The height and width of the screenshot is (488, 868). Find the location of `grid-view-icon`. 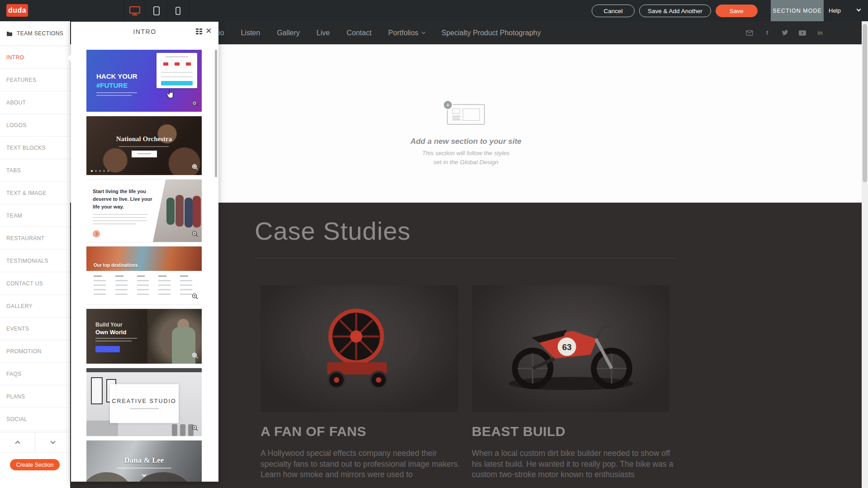

grid-view-icon is located at coordinates (199, 32).